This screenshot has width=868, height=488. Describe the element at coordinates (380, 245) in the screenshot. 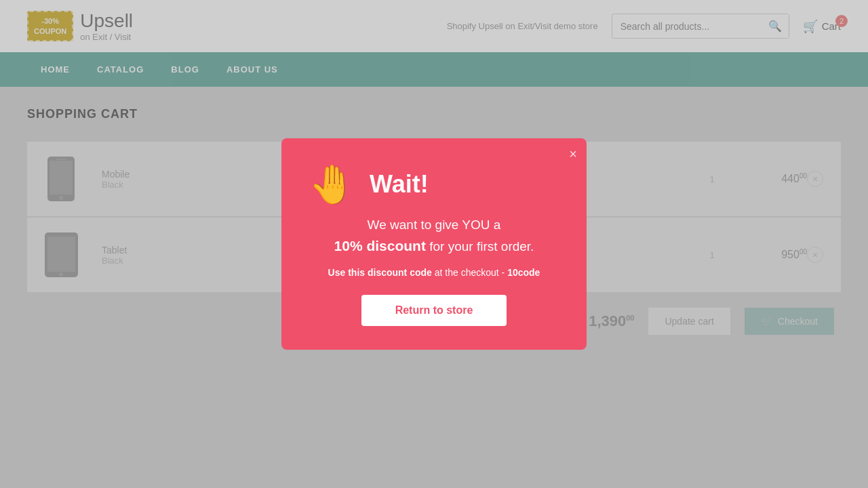

I see `modal-discount-highlight: 10% discount` at that location.